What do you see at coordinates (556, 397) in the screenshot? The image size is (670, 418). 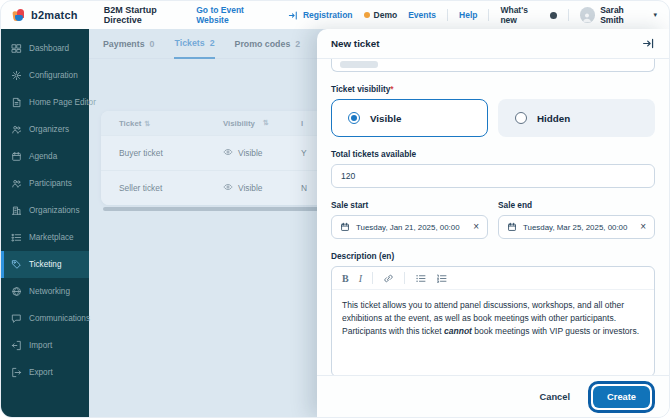 I see `cancel-button: Cancel` at bounding box center [556, 397].